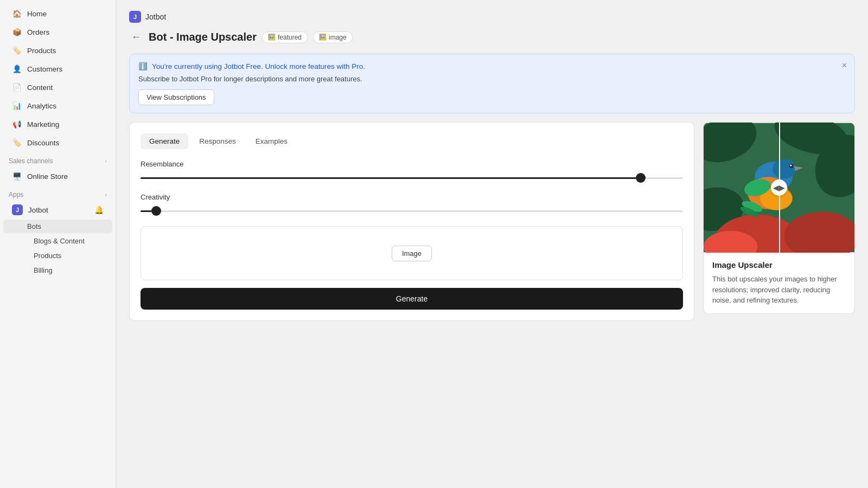  Describe the element at coordinates (492, 66) in the screenshot. I see `banner-top: ℹ️ You're currently using Jotbot Free. U…` at that location.